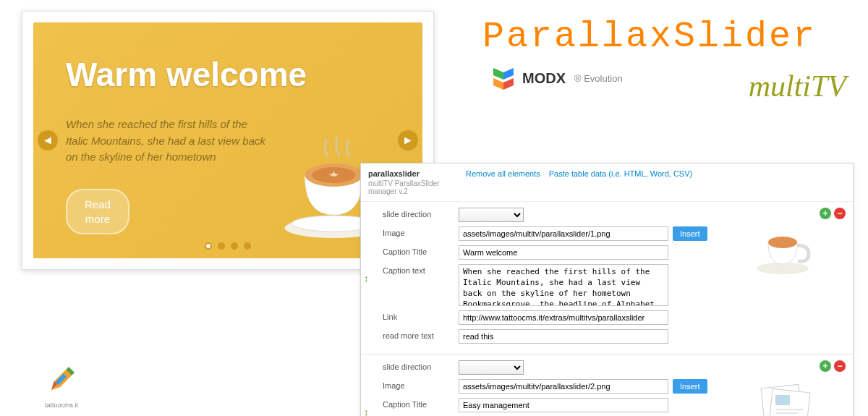  Describe the element at coordinates (61, 405) in the screenshot. I see `tattoocms-label: tattoocms.it` at that location.